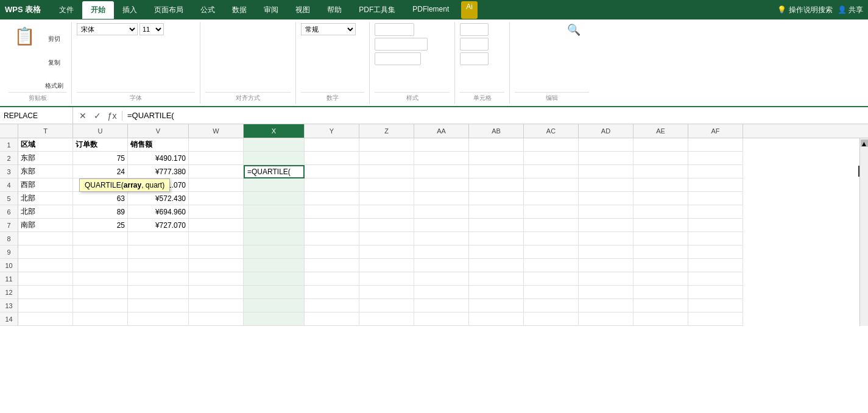 This screenshot has height=413, width=868. Describe the element at coordinates (332, 252) in the screenshot. I see `cell-Y9` at that location.